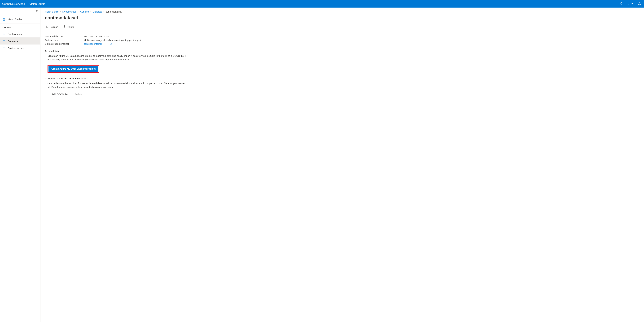 The width and height of the screenshot is (644, 322). I want to click on chevron-down-icon, so click(632, 4).